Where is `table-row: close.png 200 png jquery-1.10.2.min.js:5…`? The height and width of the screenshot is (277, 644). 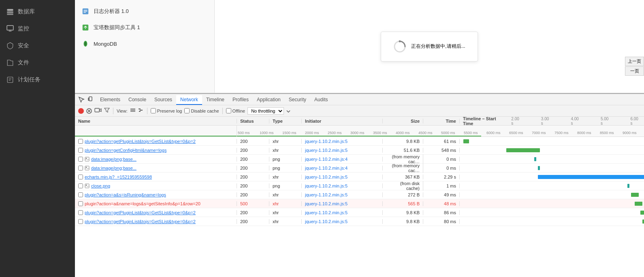 table-row: close.png 200 png jquery-1.10.2.min.js:5… is located at coordinates (360, 186).